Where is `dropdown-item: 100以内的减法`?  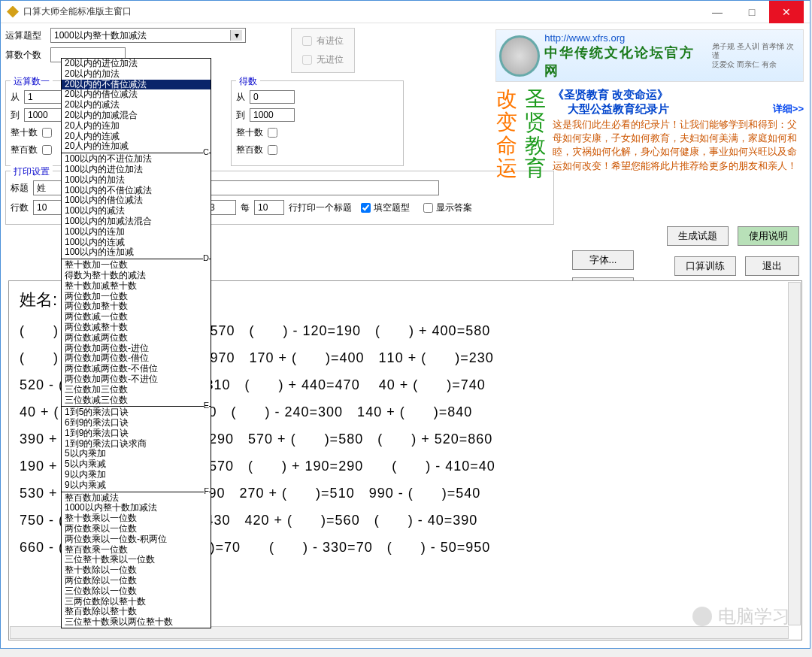 dropdown-item: 100以内的减法 is located at coordinates (136, 211).